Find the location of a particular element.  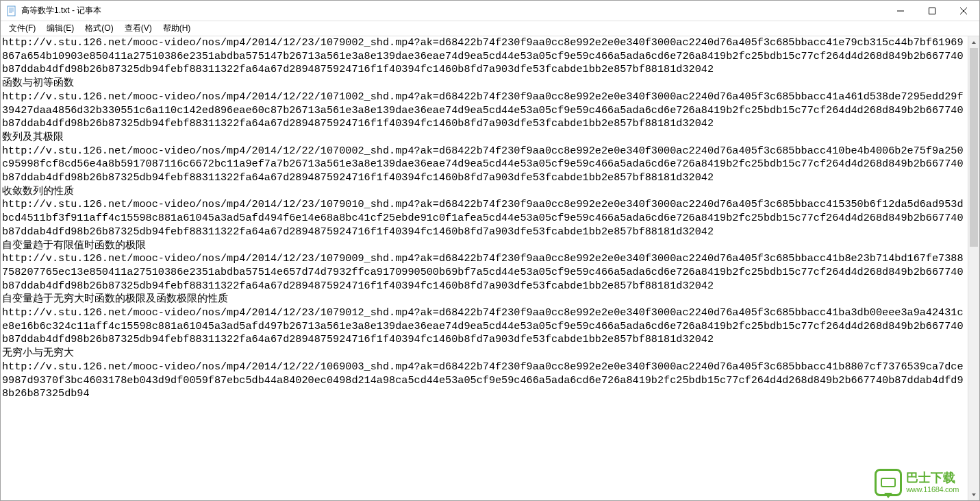

minimize-button is located at coordinates (901, 11).